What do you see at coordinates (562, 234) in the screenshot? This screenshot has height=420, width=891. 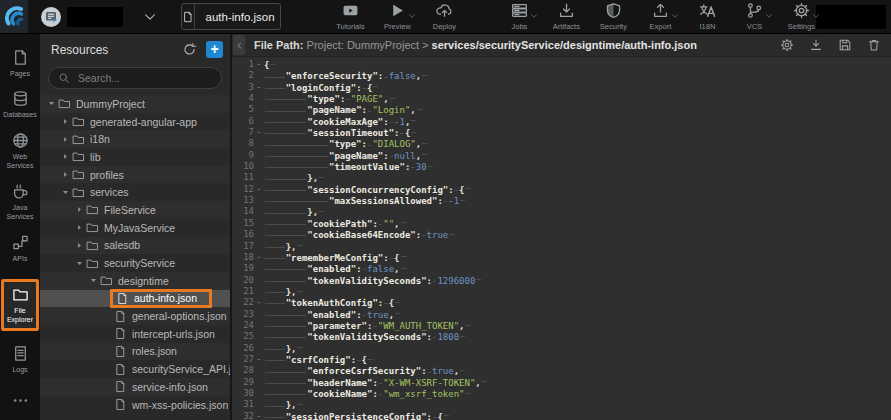 I see `code-line-16: 16 "cookieBase64Encode": true` at bounding box center [562, 234].